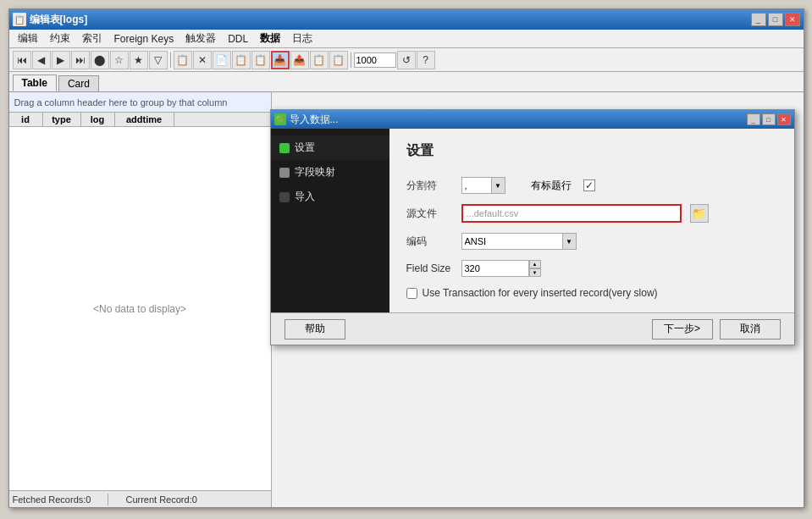 The height and width of the screenshot is (519, 812). Describe the element at coordinates (519, 241) in the screenshot. I see `encoding-select-group: ▼` at that location.